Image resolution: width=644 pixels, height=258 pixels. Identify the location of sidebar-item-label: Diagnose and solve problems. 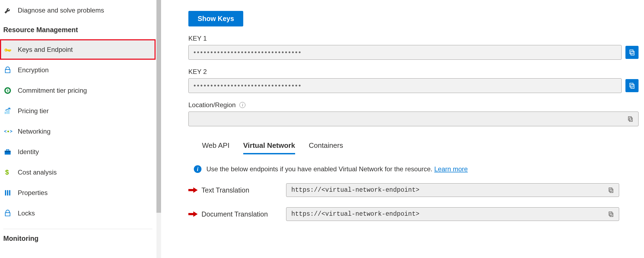
(61, 10).